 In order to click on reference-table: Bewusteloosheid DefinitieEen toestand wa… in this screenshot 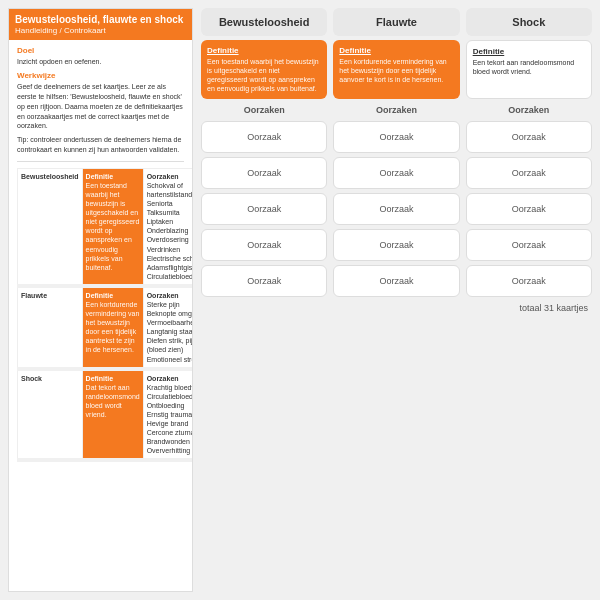, I will do `click(105, 316)`.